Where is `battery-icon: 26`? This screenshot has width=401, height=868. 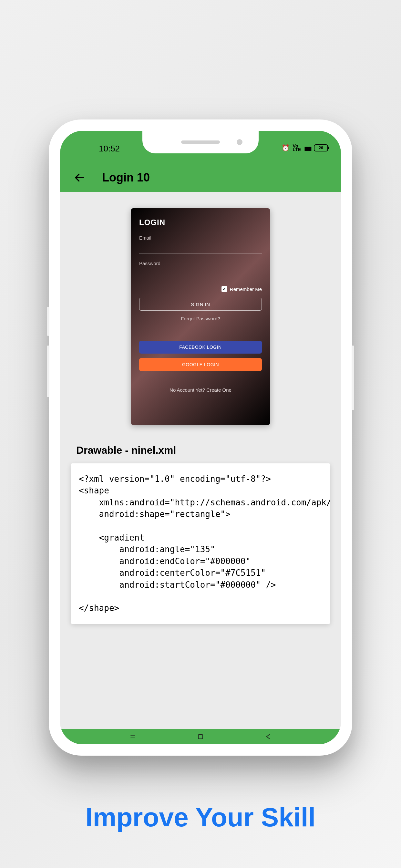 battery-icon: 26 is located at coordinates (321, 148).